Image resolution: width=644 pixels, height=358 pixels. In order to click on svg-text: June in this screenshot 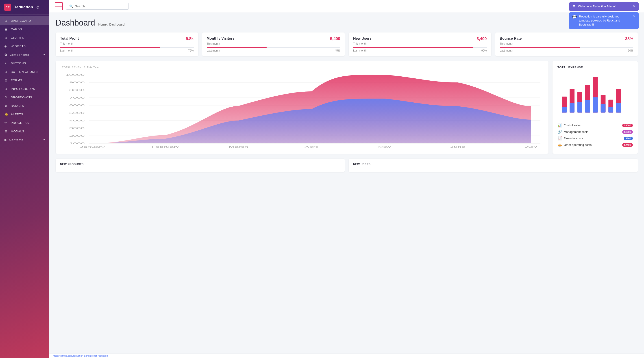, I will do `click(458, 147)`.